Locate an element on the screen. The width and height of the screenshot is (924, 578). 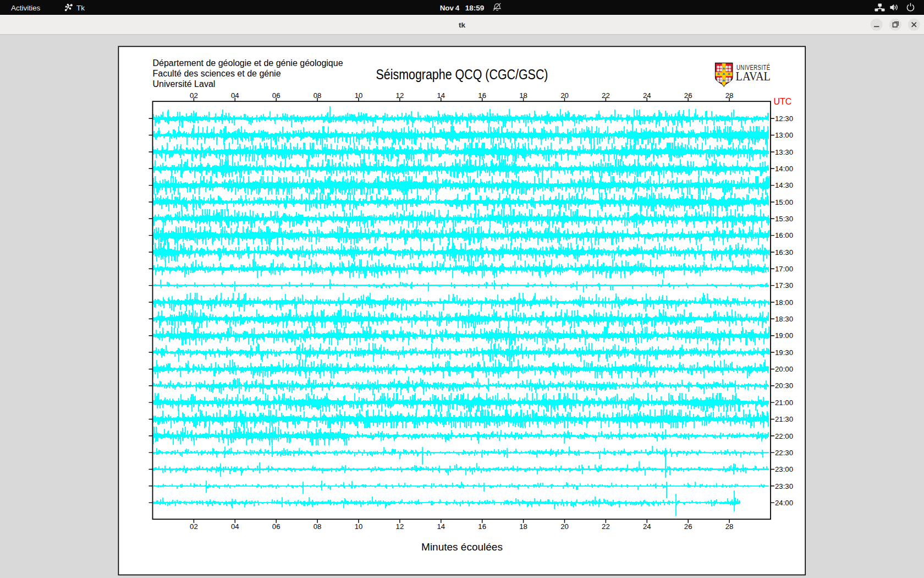
svg-text: tk is located at coordinates (462, 25).